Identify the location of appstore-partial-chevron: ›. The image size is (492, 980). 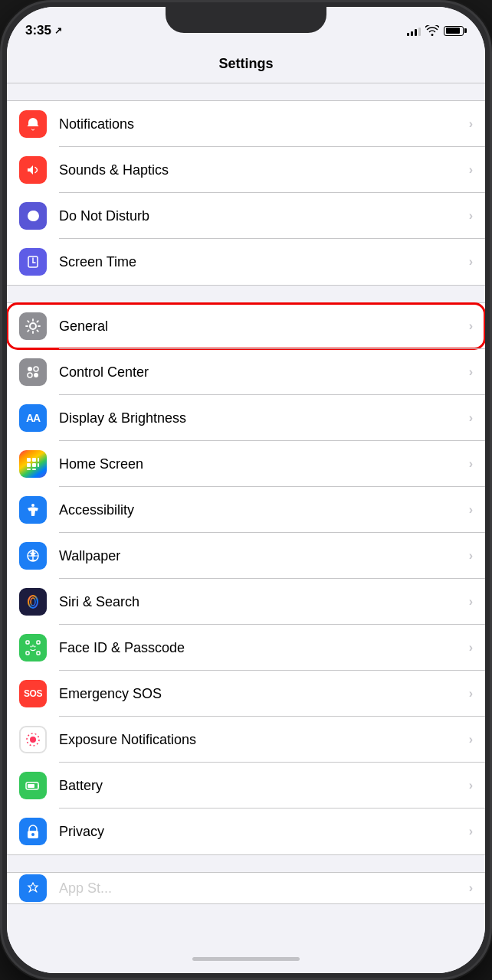
(471, 888).